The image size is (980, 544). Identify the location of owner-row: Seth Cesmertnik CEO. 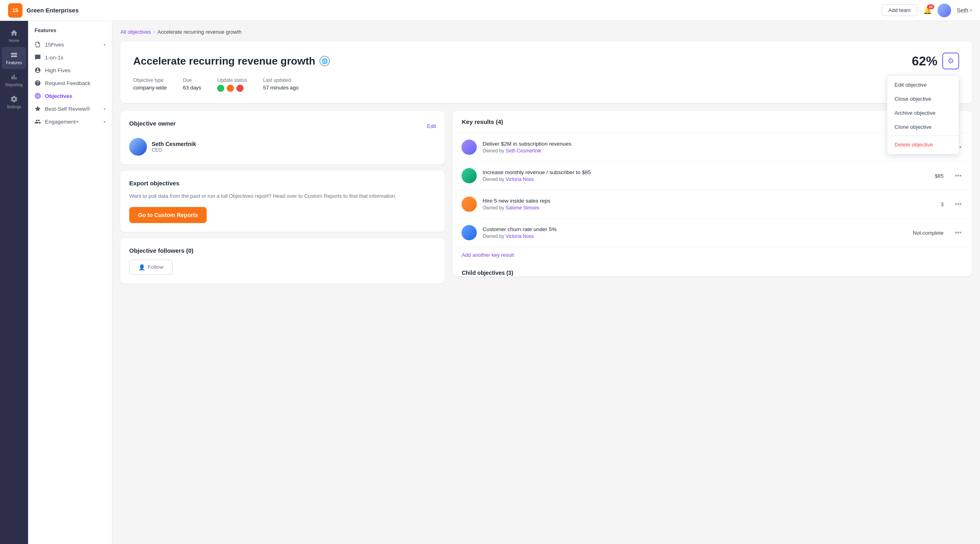
(283, 147).